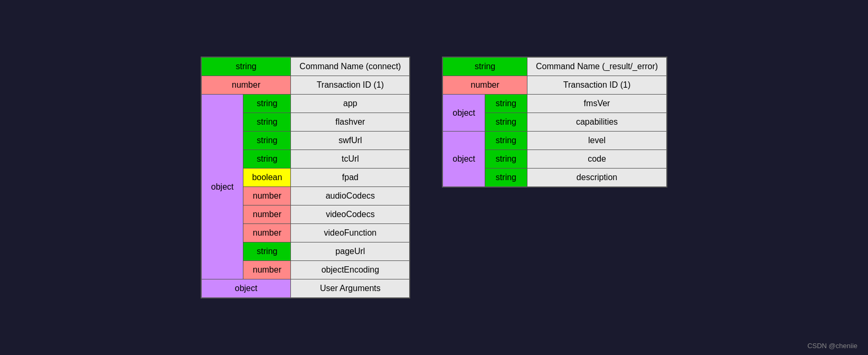 This screenshot has width=868, height=355. What do you see at coordinates (597, 104) in the screenshot?
I see `field-fmsver: fmsVer` at bounding box center [597, 104].